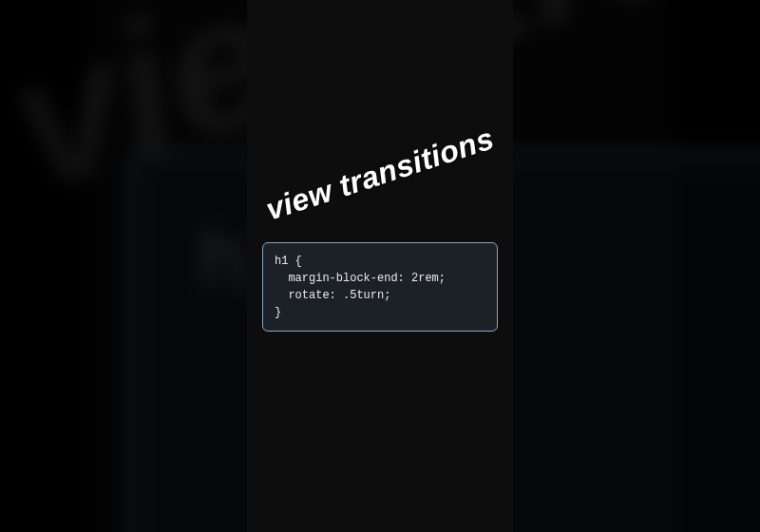  Describe the element at coordinates (380, 295) in the screenshot. I see `code-line-3: rotate: .5turn;` at that location.